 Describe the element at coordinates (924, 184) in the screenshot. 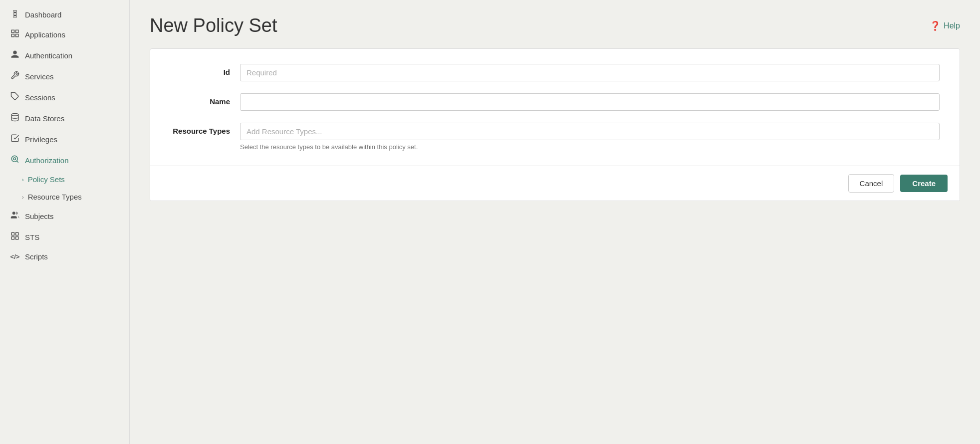

I see `create-button: Create` at that location.